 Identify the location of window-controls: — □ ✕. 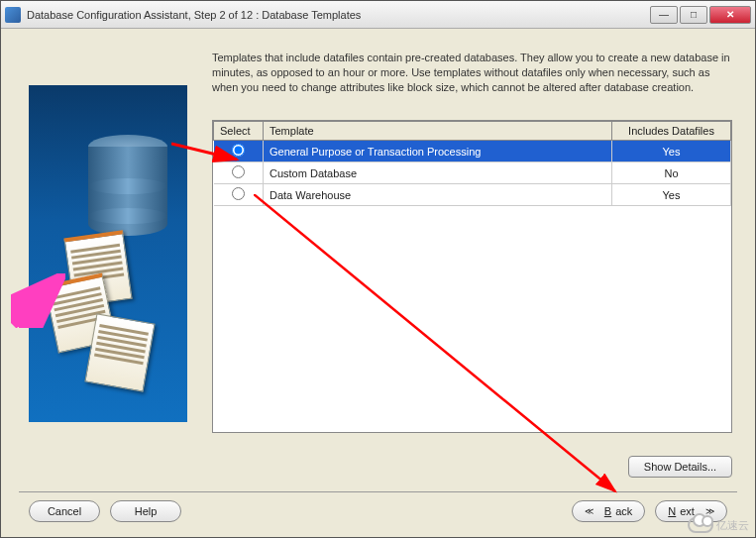
(701, 15).